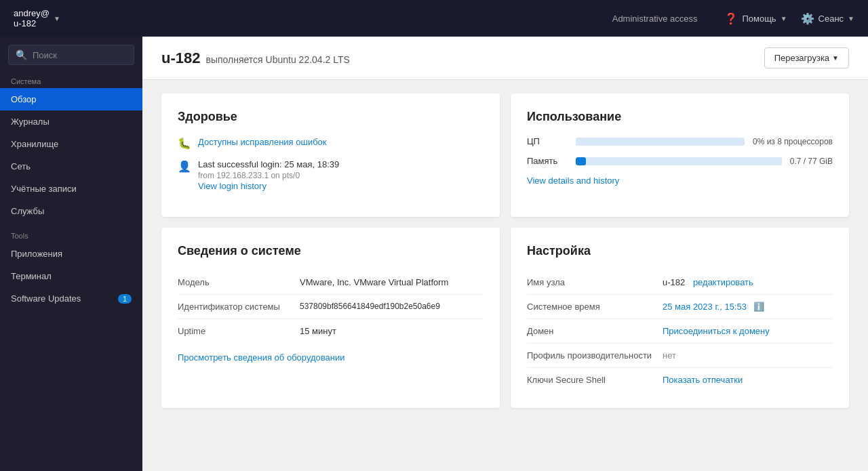  I want to click on sysinfo-label-uptime: Uptime, so click(239, 331).